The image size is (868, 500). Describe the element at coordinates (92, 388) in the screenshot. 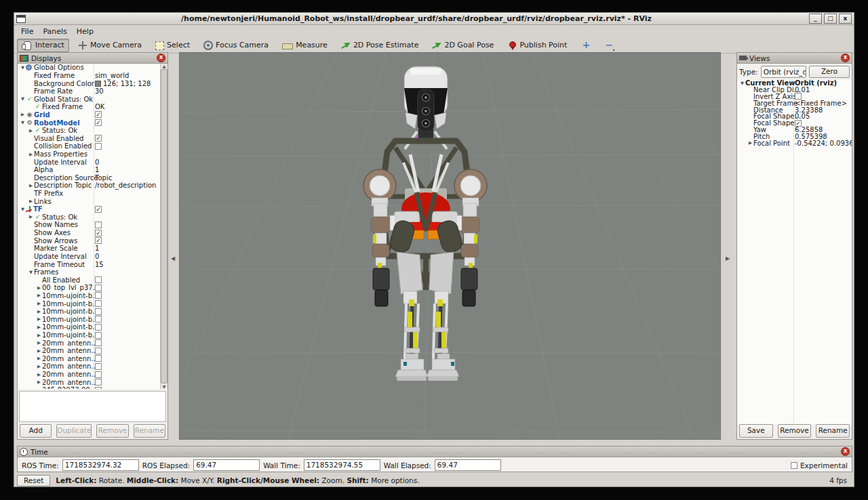

I see `tree-row: ▶245-82972-00...` at that location.